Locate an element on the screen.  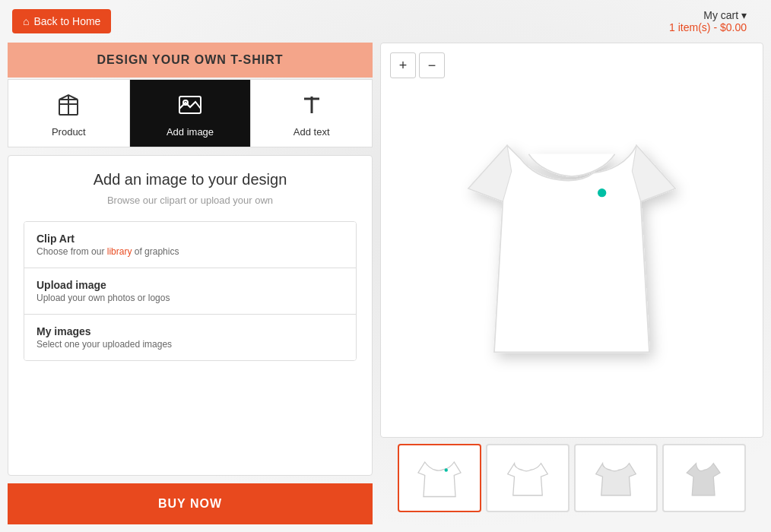
tab-bar: Product Add image is located at coordinates (190, 113).